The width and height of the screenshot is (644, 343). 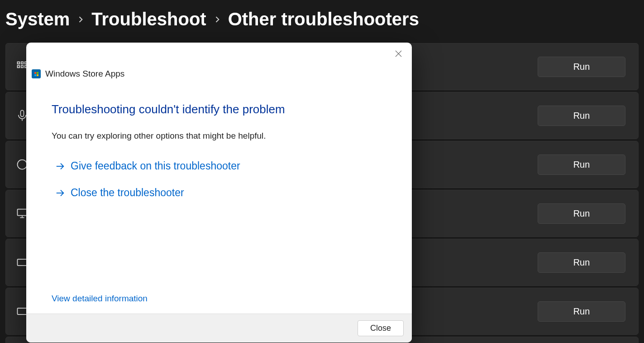 I want to click on close-button: Close, so click(x=381, y=328).